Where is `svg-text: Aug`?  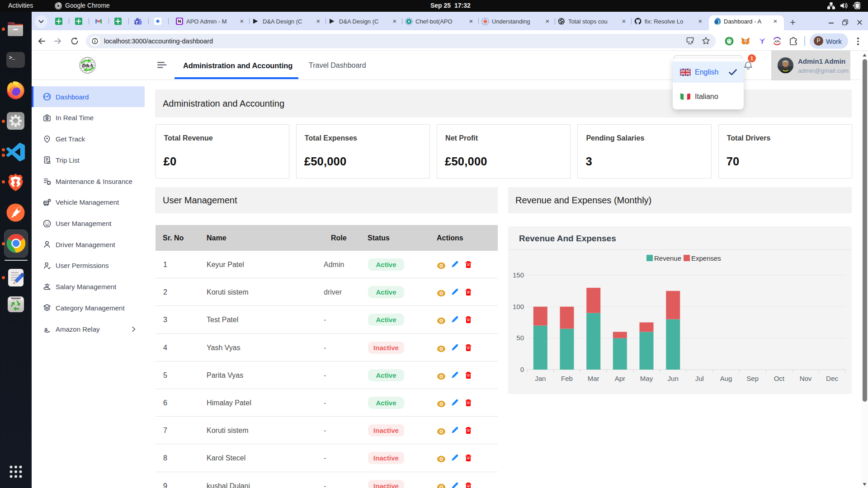
svg-text: Aug is located at coordinates (726, 379).